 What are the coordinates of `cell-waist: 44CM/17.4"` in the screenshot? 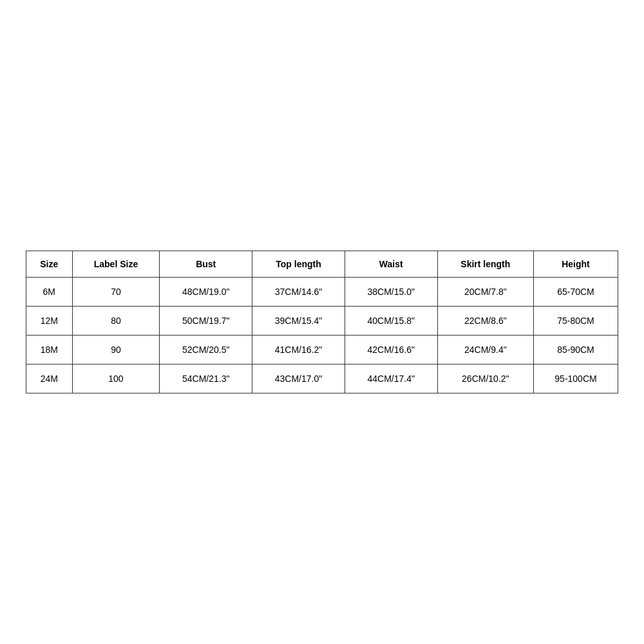 It's located at (391, 379).